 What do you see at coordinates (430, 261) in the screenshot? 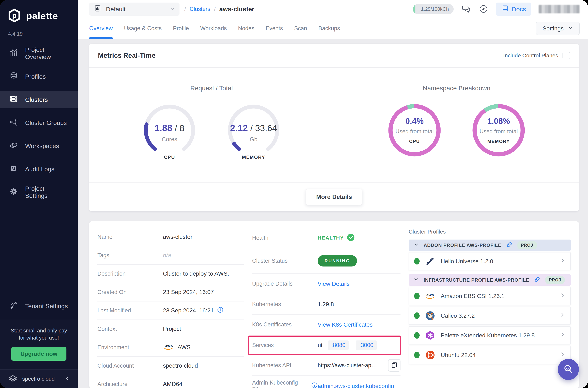
I see `hello-universe-icon` at bounding box center [430, 261].